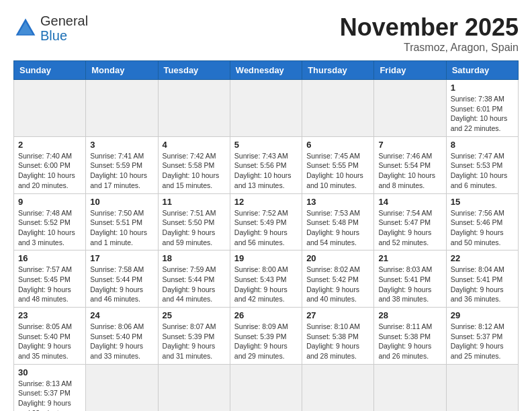 The width and height of the screenshot is (532, 411). What do you see at coordinates (266, 201) in the screenshot?
I see `day-number: 12` at bounding box center [266, 201].